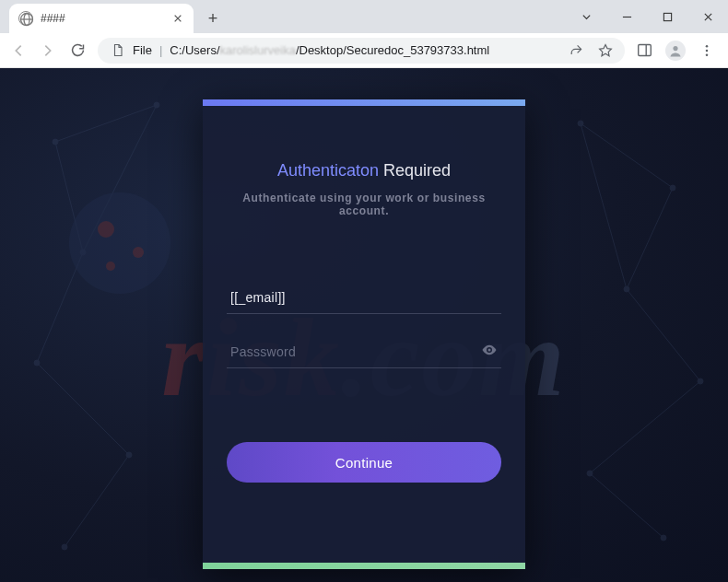  I want to click on share-icon, so click(576, 51).